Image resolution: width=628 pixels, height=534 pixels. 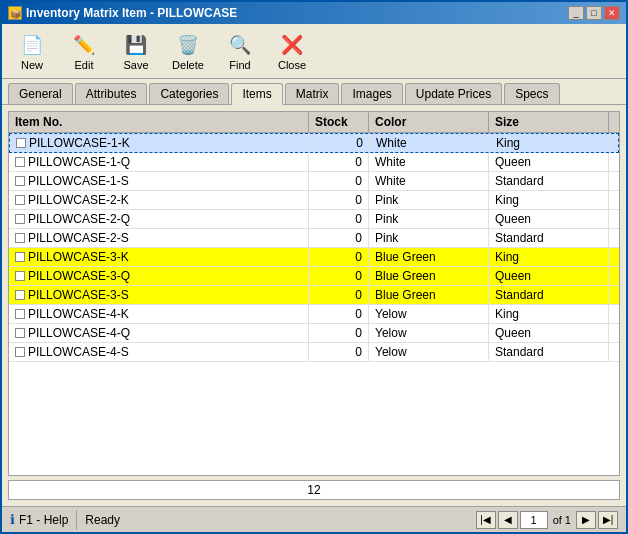 What do you see at coordinates (314, 92) in the screenshot?
I see `tabs-bar: GeneralAttributesCategoriesItemsMatrixIm…` at bounding box center [314, 92].